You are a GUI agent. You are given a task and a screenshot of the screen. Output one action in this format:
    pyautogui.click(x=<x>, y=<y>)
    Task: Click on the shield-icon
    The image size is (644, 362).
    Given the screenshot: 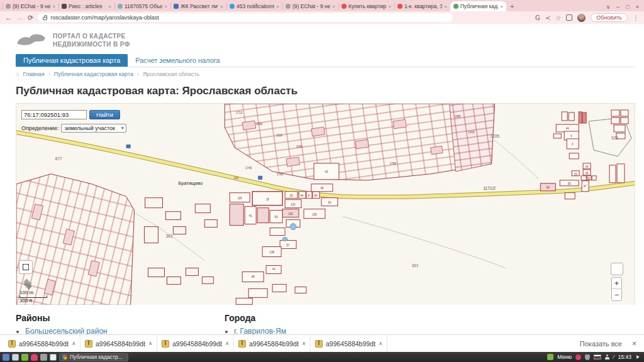 What is the action you would take?
    pyautogui.click(x=587, y=357)
    